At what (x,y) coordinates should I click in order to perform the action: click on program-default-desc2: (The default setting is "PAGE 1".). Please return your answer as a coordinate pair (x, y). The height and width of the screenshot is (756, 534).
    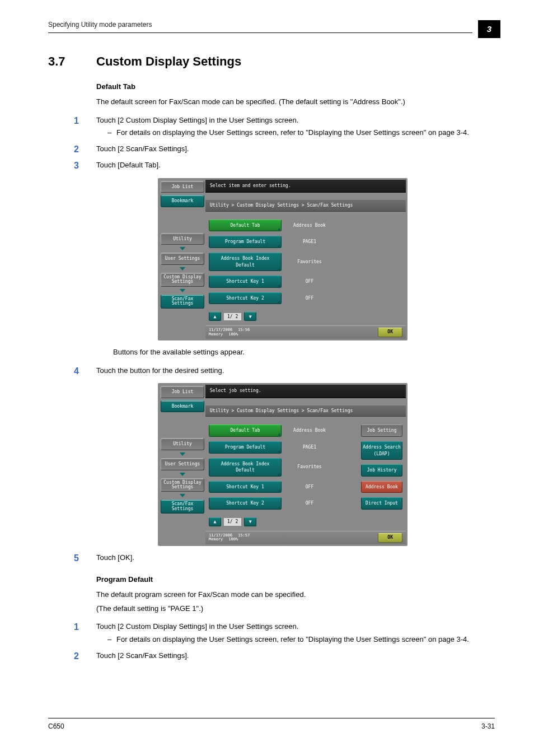
    Looking at the image, I should click on (292, 609).